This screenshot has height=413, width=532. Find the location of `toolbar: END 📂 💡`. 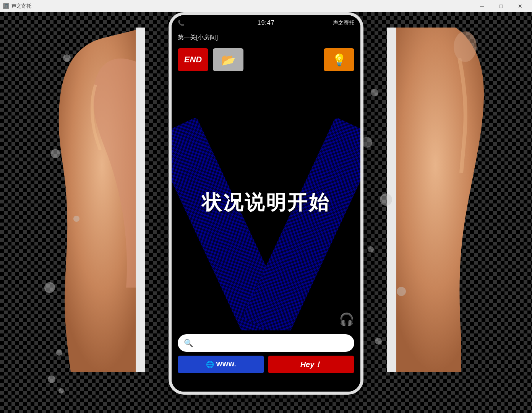

toolbar: END 📂 💡 is located at coordinates (266, 60).